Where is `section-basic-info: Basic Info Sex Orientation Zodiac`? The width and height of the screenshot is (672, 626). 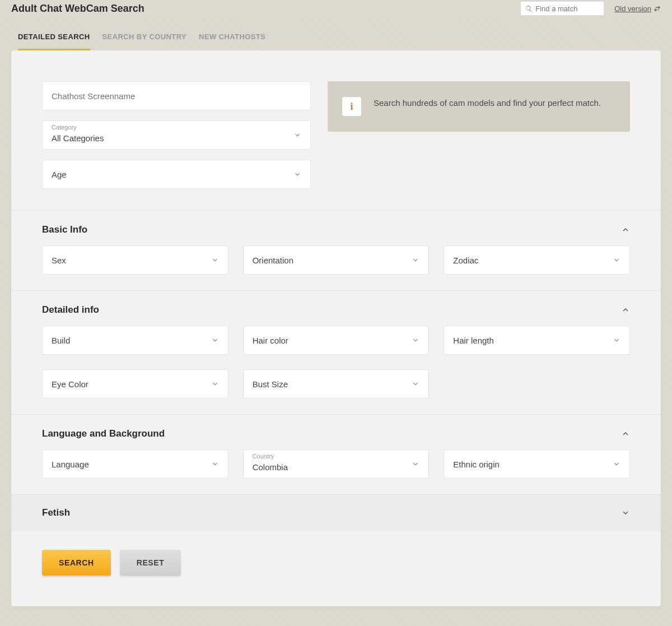
section-basic-info: Basic Info Sex Orientation Zodiac is located at coordinates (336, 250).